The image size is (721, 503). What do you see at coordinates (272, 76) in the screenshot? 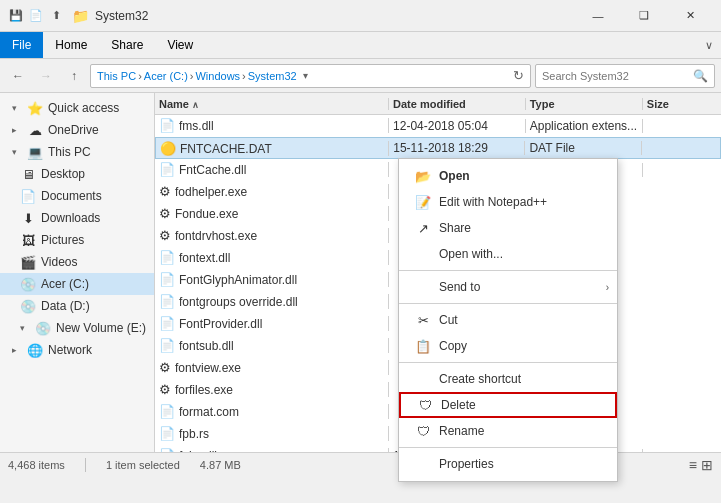
I see `crumb-system32: System32` at bounding box center [272, 76].